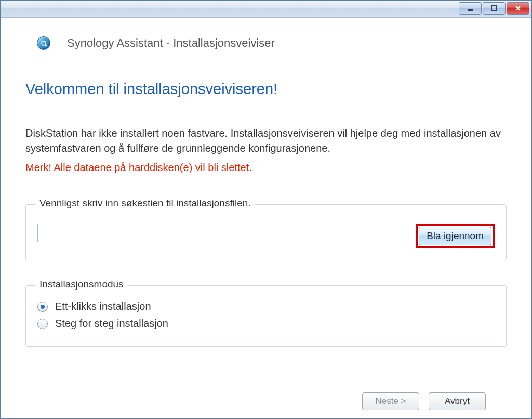 Image resolution: width=532 pixels, height=419 pixels. What do you see at coordinates (266, 89) in the screenshot?
I see `page-title: Velkommen til installasjonsveiviseren!` at bounding box center [266, 89].